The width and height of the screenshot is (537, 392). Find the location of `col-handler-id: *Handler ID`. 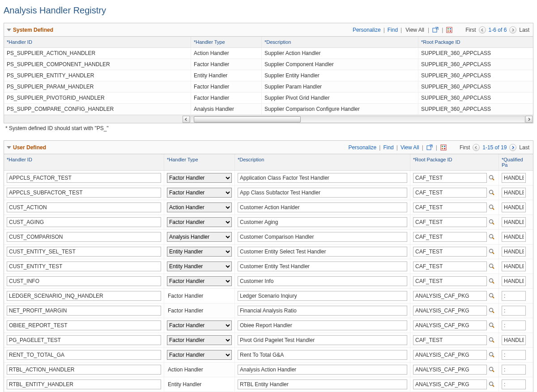

col-handler-id: *Handler ID is located at coordinates (84, 162).